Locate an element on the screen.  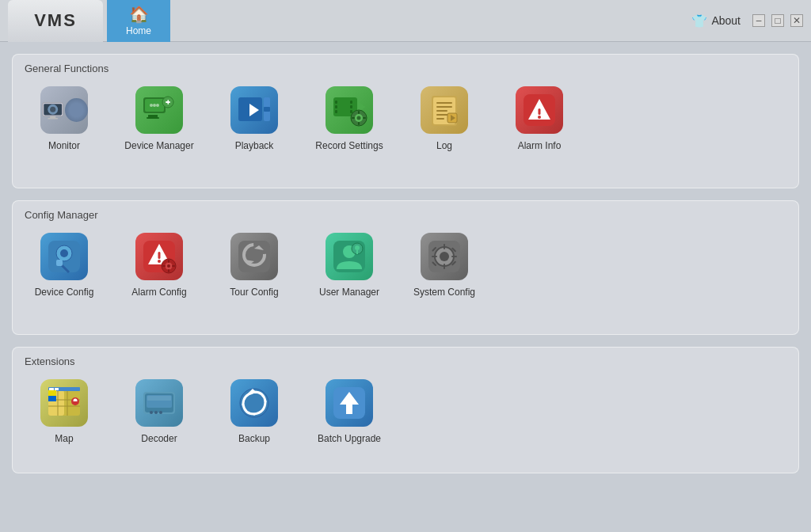
home-tab: 🏠 Home is located at coordinates (139, 21).